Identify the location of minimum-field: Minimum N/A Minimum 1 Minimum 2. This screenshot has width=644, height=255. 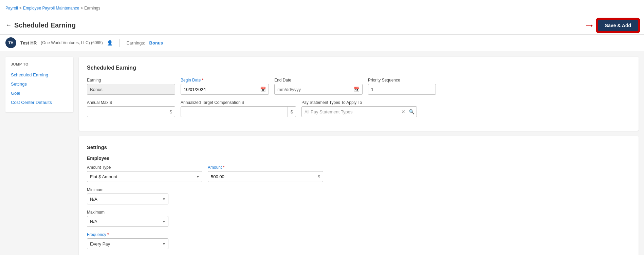
(128, 196).